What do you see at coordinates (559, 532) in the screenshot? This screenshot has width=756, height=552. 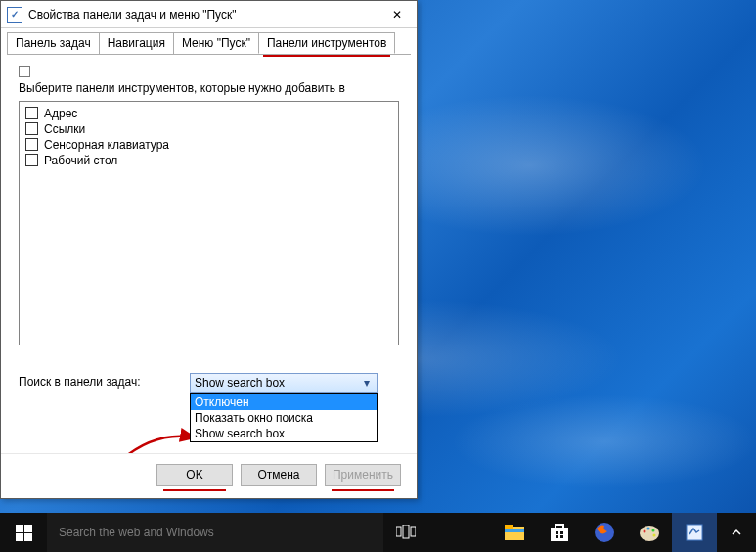 I see `store-icon` at bounding box center [559, 532].